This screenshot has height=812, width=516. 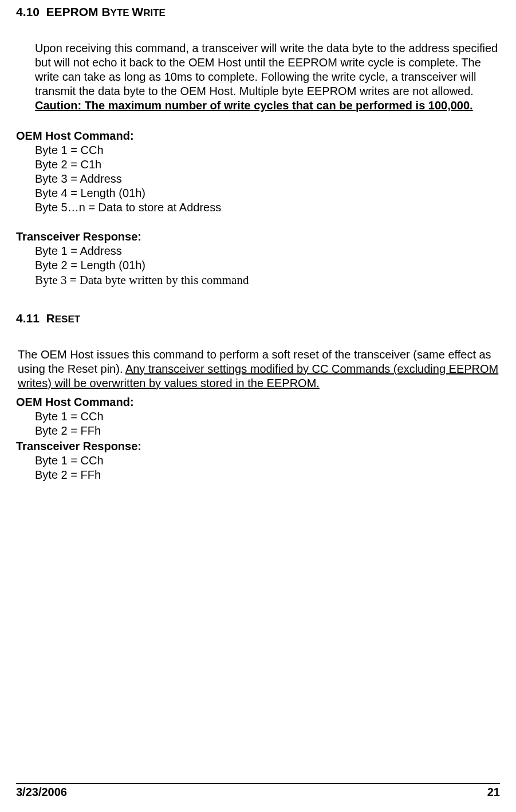 What do you see at coordinates (267, 207) in the screenshot?
I see `byte-line: Byte 5…n = Data to store at Address` at bounding box center [267, 207].